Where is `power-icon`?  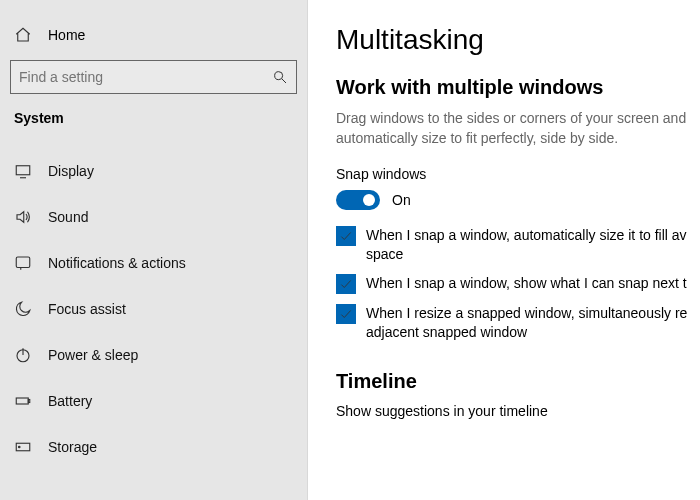
power-icon is located at coordinates (23, 355).